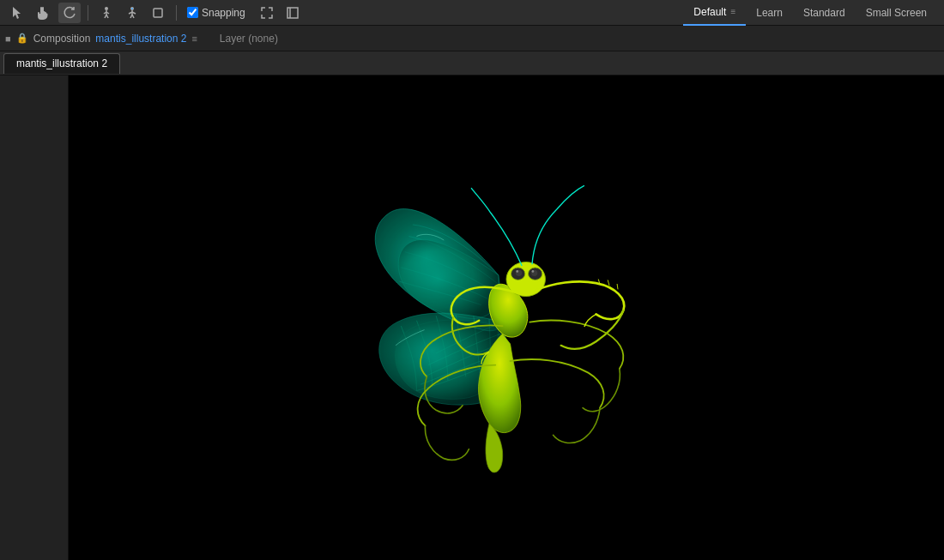 This screenshot has height=560, width=944. Describe the element at coordinates (141, 39) in the screenshot. I see `comp-name: mantis_illustration 2` at that location.